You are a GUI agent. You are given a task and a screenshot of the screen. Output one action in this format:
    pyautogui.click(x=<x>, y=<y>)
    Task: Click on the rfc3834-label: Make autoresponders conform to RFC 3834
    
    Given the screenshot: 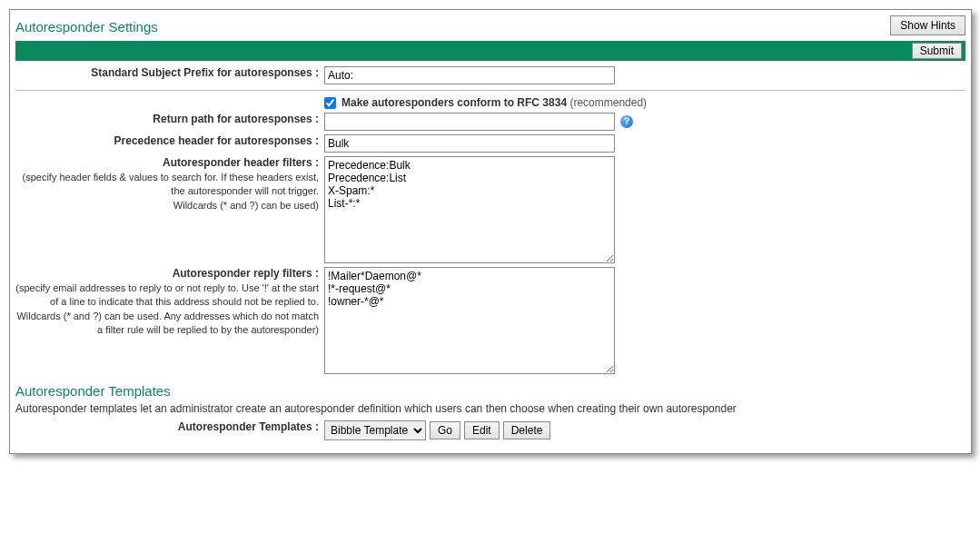 What is the action you would take?
    pyautogui.click(x=454, y=103)
    